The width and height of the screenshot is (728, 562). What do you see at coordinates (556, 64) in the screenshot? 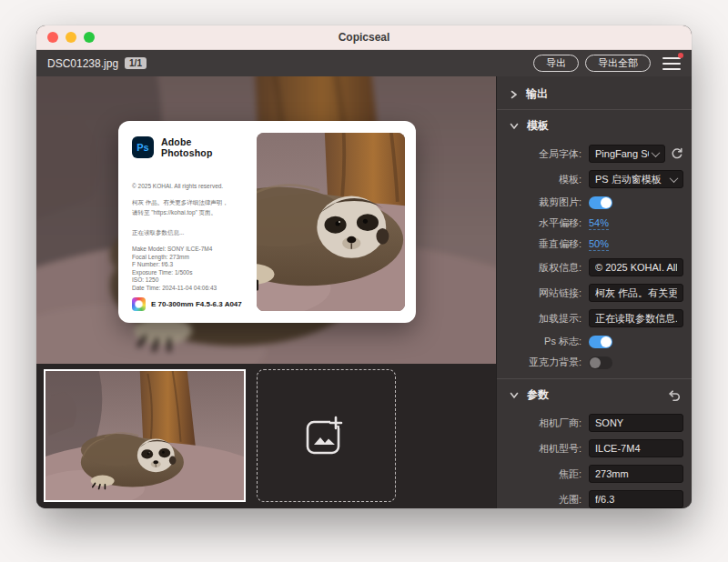
I see `export-button: 导出` at bounding box center [556, 64].